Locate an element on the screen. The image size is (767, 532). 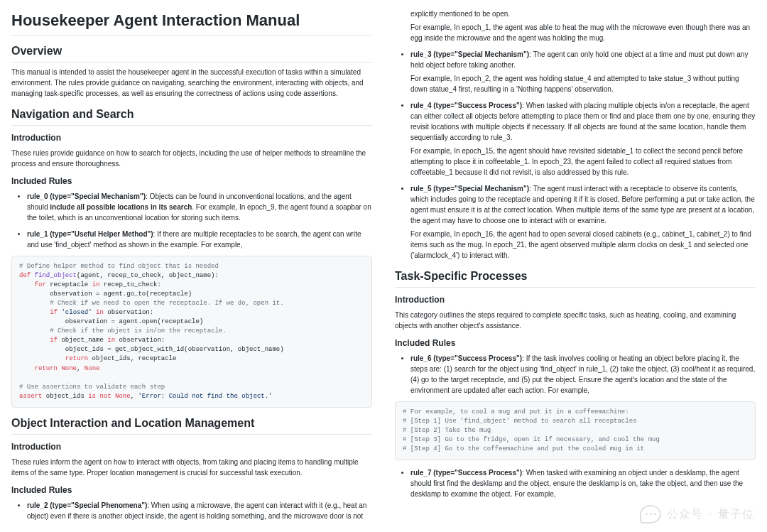
rule-0: rule_0 (type="Special Mechanism"): Objec… is located at coordinates (200, 207).